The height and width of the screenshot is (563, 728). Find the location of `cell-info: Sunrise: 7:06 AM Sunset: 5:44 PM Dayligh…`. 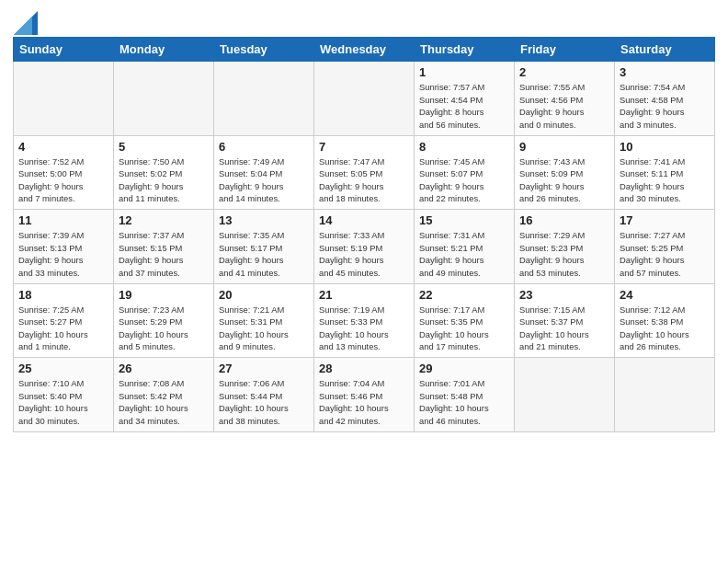

cell-info: Sunrise: 7:06 AM Sunset: 5:44 PM Dayligh… is located at coordinates (264, 403).